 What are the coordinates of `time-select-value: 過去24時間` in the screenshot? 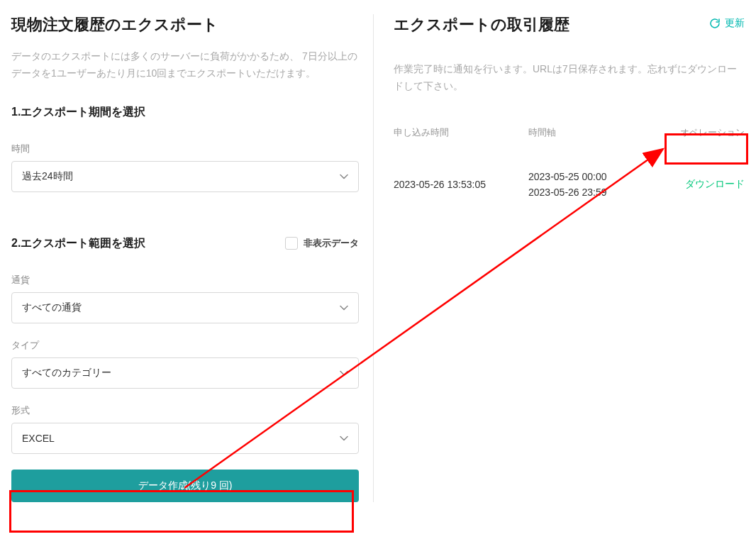 It's located at (48, 177).